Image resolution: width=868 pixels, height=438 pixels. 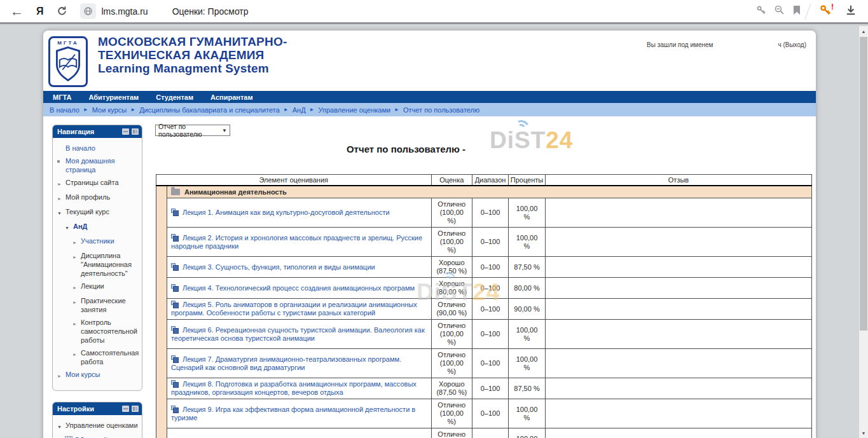 What do you see at coordinates (864, 31) in the screenshot?
I see `scroll-up-icon: ▲` at bounding box center [864, 31].